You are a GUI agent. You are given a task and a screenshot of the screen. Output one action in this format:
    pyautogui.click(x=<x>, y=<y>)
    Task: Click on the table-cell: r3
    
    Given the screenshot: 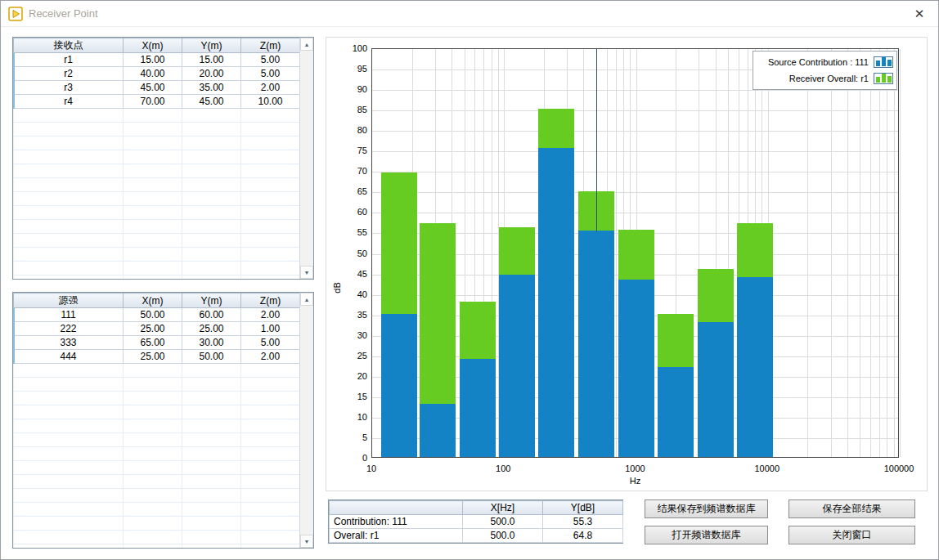 What is the action you would take?
    pyautogui.click(x=69, y=88)
    